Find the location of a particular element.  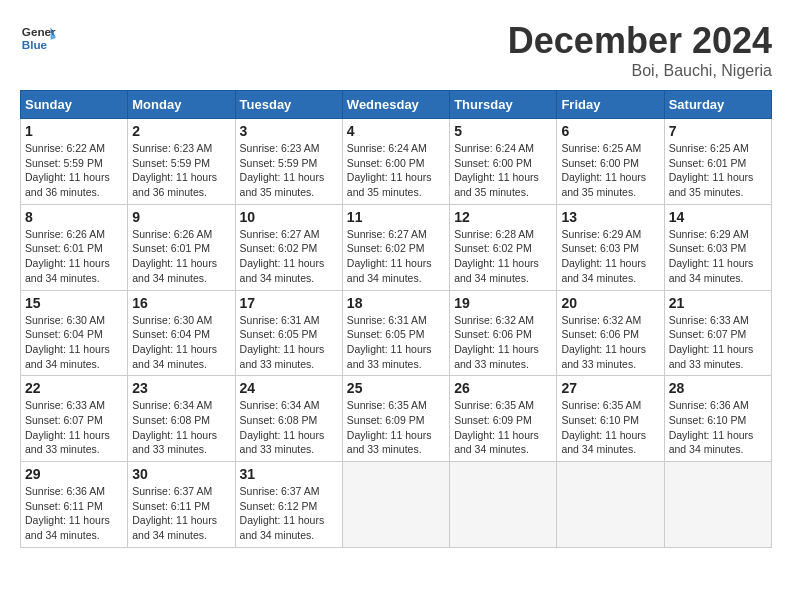

day-12: 12 Sunrise: 6:28 AMSunset: 6:02 PMDaylig… is located at coordinates (504, 247).